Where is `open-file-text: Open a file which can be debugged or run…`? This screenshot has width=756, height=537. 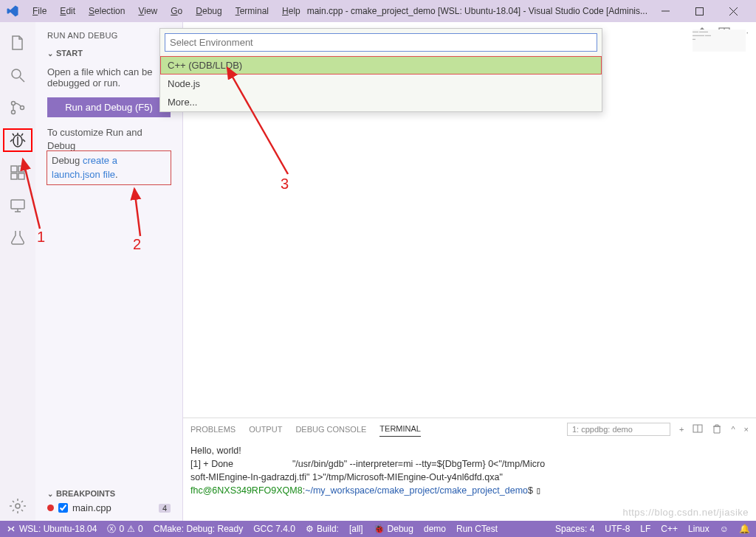 open-file-text: Open a file which can be debugged or run… is located at coordinates (109, 77).